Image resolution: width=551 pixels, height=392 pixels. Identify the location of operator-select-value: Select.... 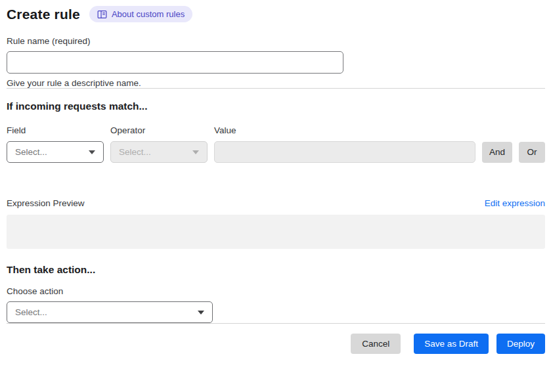
(135, 152).